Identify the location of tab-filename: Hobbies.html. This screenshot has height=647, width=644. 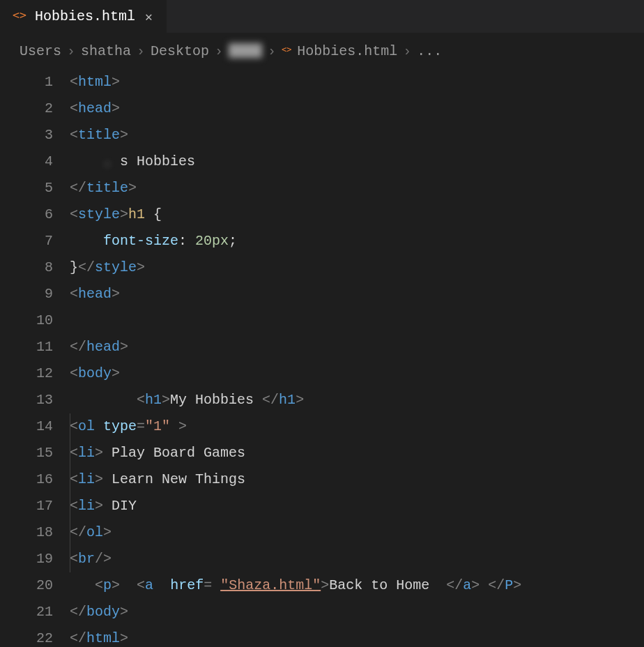
(85, 17).